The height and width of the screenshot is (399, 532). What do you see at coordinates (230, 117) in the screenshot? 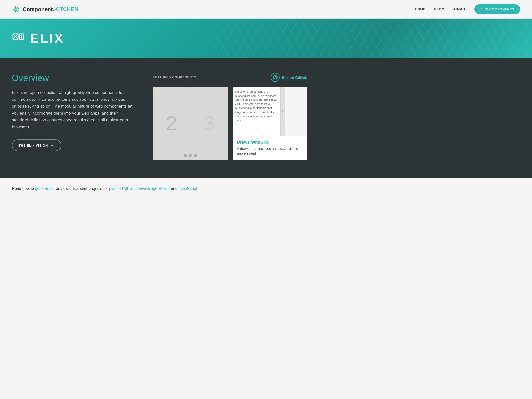
I see `overview-right: FEATURED COMPONENTS Elix on GitHub 2` at bounding box center [230, 117].